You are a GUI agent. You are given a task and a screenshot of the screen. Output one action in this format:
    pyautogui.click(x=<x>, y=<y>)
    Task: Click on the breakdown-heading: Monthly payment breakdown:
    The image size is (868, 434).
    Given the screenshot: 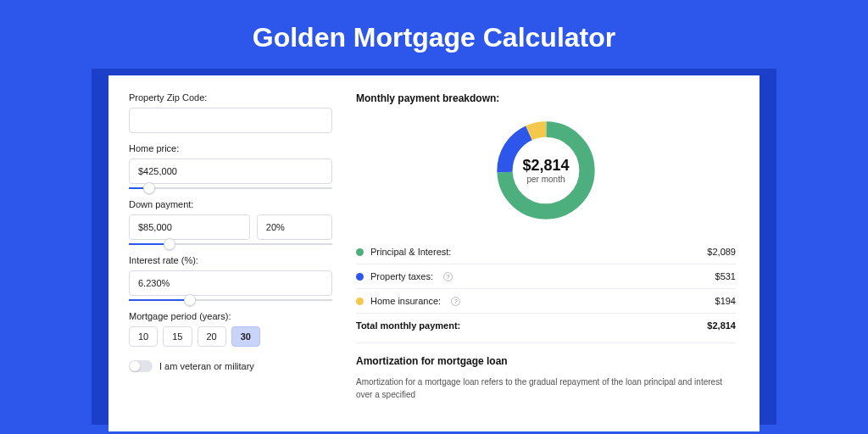 What is the action you would take?
    pyautogui.click(x=546, y=98)
    